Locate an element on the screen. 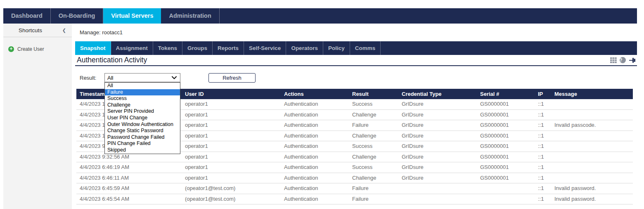  dropdown-option-challenge: Challenge is located at coordinates (142, 105).